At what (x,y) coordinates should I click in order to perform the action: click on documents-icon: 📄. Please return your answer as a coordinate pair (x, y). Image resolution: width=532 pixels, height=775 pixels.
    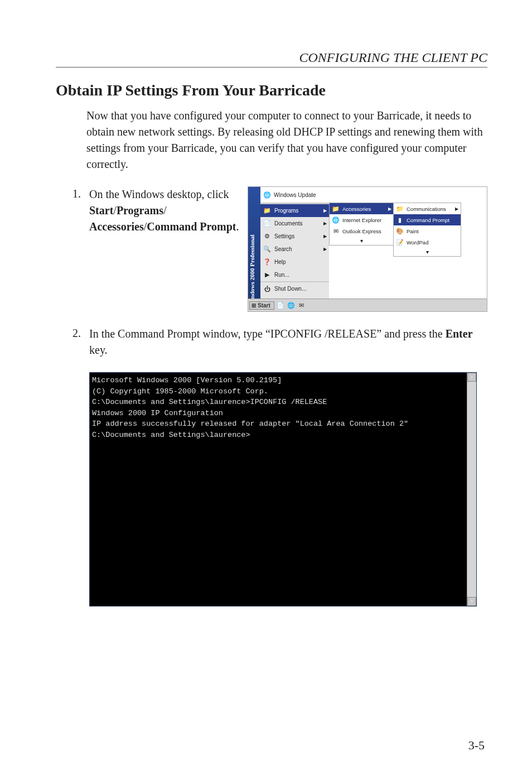
    Looking at the image, I should click on (267, 224).